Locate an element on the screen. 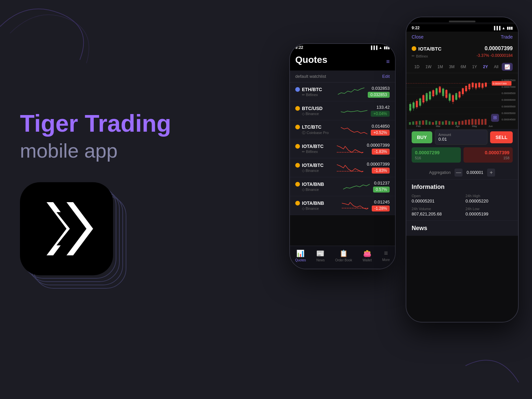 This screenshot has height=399, width=532. nav-wallet: 👛 Wallet is located at coordinates (367, 256).